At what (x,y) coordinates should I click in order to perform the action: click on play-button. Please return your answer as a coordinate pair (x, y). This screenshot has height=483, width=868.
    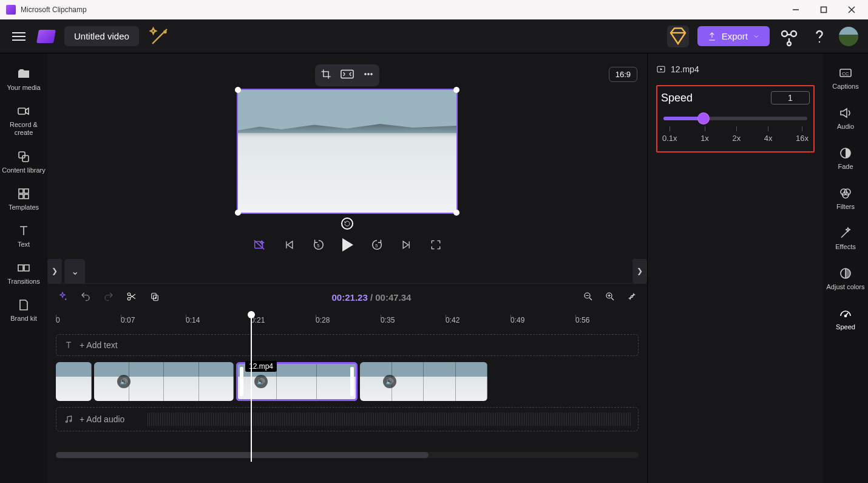
    Looking at the image, I should click on (348, 245).